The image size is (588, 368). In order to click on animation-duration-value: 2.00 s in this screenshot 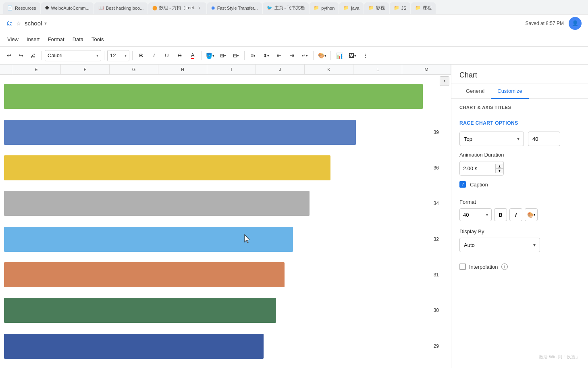, I will do `click(478, 169)`.